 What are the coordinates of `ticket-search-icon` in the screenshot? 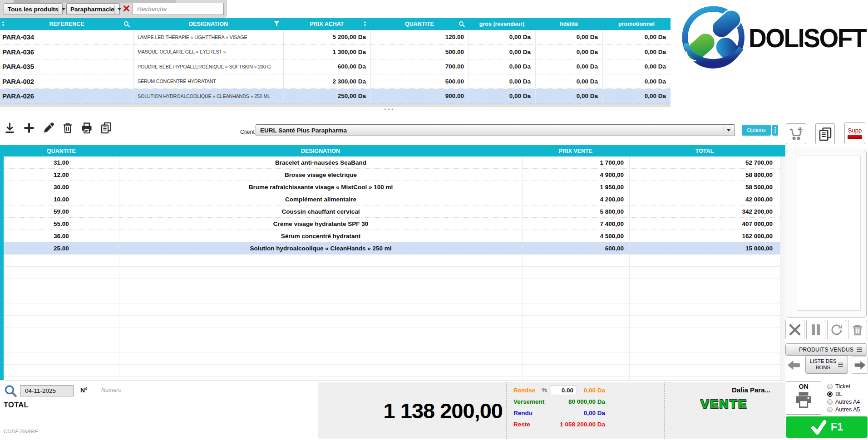 It's located at (11, 391).